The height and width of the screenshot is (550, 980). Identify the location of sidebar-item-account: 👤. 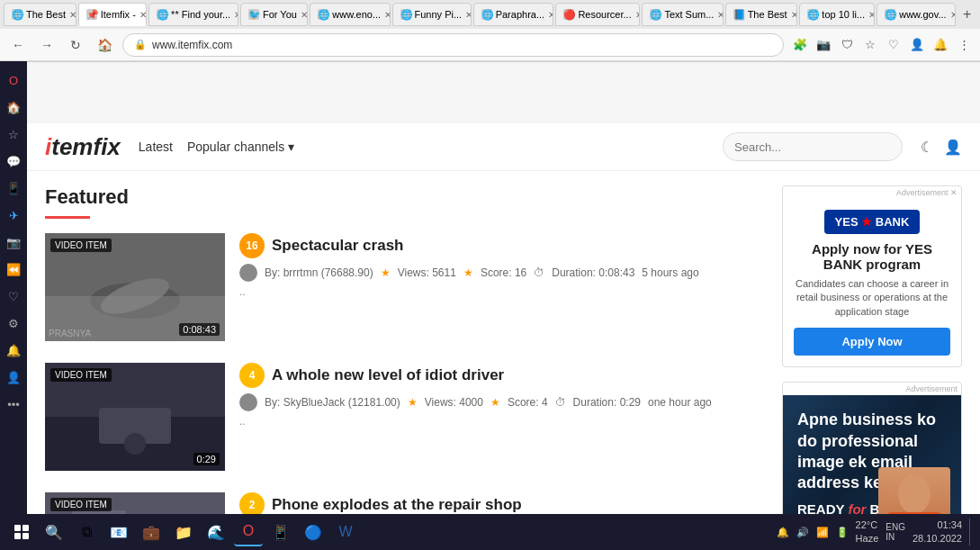
(13, 377).